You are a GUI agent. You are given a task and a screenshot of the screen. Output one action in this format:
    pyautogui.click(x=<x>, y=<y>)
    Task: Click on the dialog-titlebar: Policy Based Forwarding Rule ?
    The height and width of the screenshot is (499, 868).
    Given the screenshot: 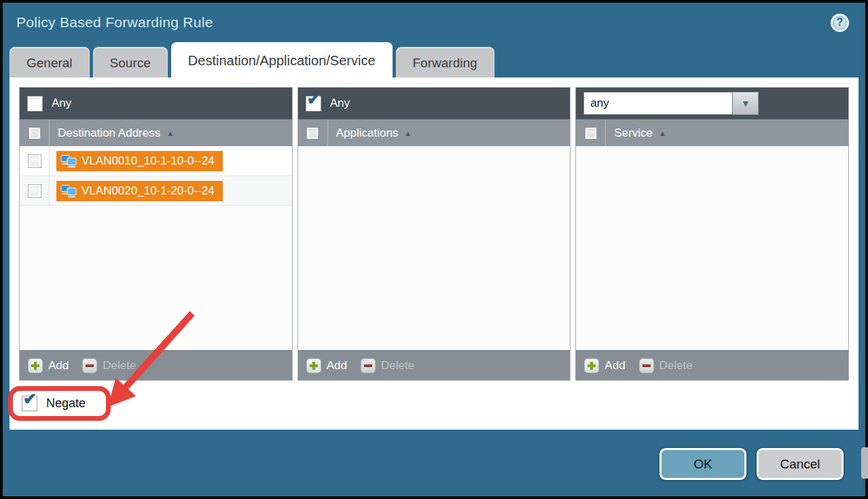 What is the action you would take?
    pyautogui.click(x=434, y=22)
    